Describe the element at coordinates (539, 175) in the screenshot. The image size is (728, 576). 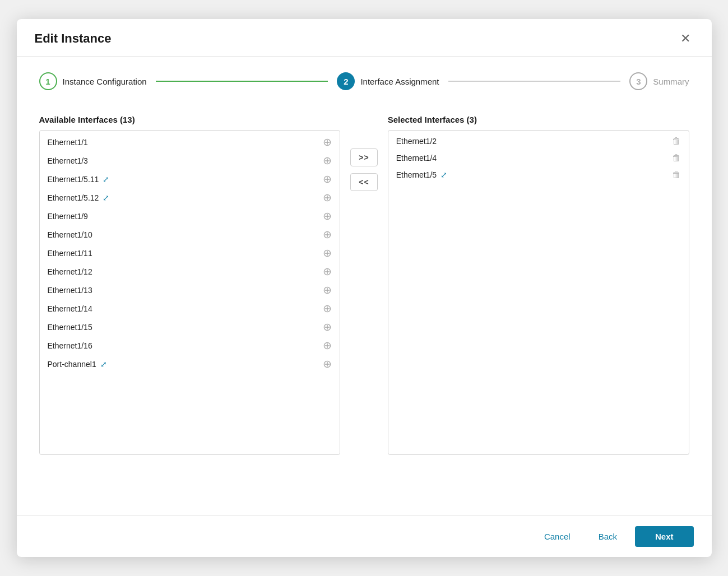
I see `list-item: Ethernet1/5 ⤢ 🗑` at that location.